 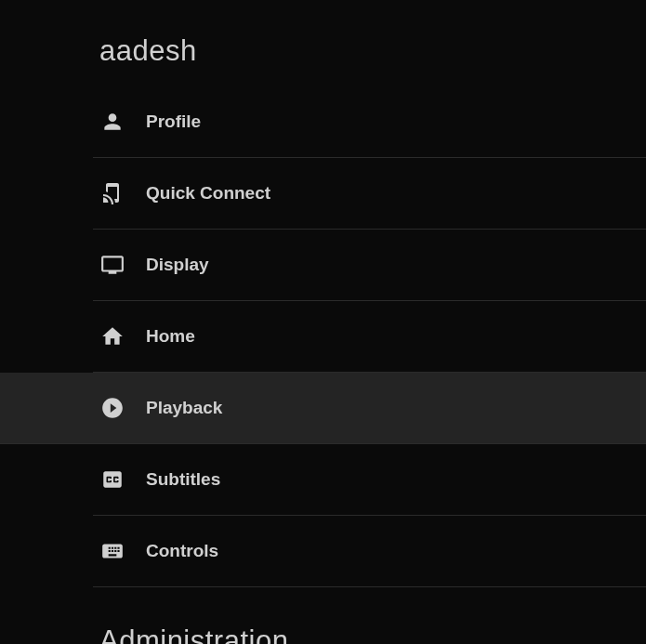 I want to click on home-icon, so click(x=112, y=336).